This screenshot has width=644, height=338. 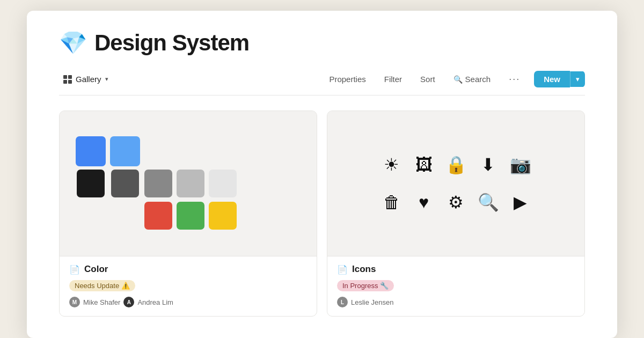 I want to click on card-color-tags: Needs Update ⚠️, so click(x=188, y=285).